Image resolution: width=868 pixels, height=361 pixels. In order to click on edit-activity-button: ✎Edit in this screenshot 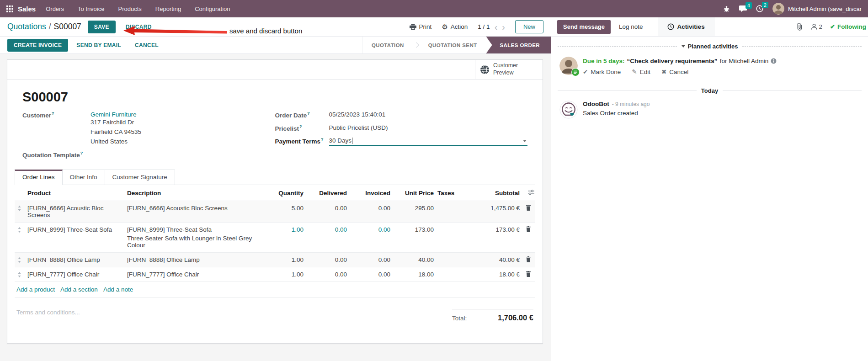, I will do `click(641, 72)`.